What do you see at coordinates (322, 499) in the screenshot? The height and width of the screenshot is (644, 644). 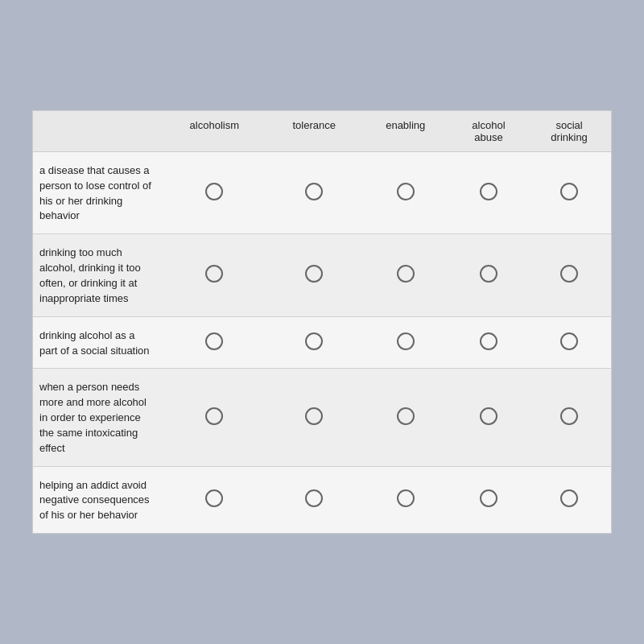 I see `table-row: helping an addict avoid negative consequ…` at bounding box center [322, 499].